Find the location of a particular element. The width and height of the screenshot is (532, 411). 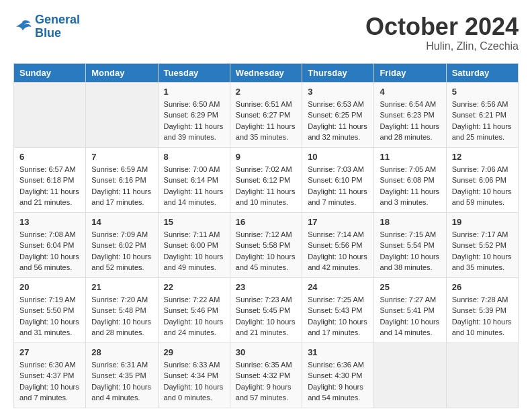

day-detail: Sunrise: 7:05 AM Sunset: 6:08 PM Dayligh… is located at coordinates (410, 186).